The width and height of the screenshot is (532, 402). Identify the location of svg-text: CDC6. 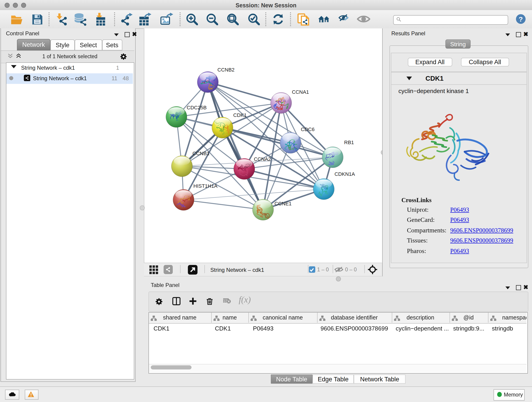
(307, 129).